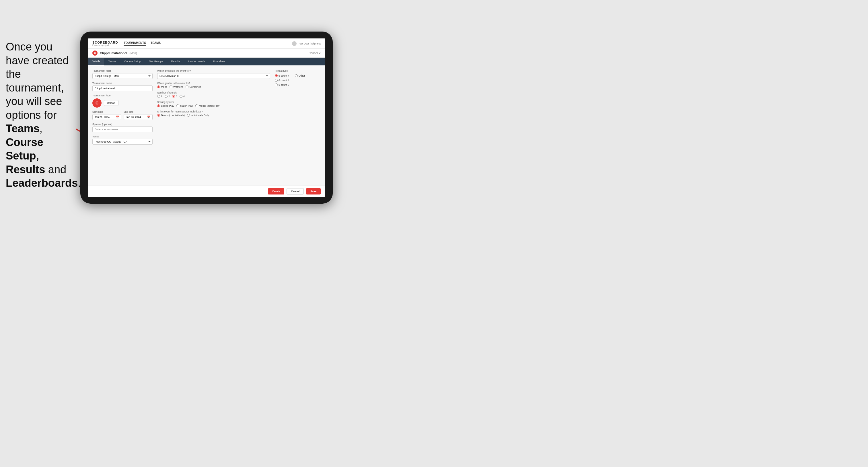 The width and height of the screenshot is (868, 467). I want to click on format-5count4-radio, so click(276, 75).